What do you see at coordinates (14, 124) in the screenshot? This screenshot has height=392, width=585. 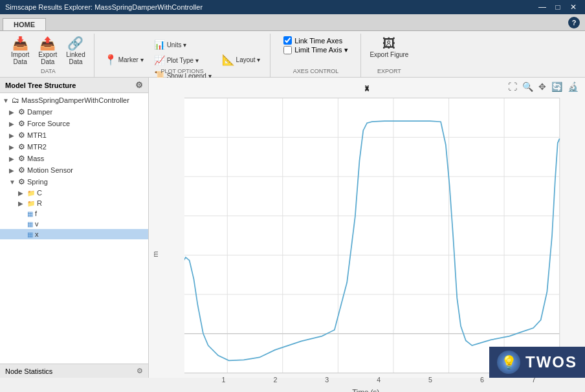 I see `expander-force-source: ▶` at bounding box center [14, 124].